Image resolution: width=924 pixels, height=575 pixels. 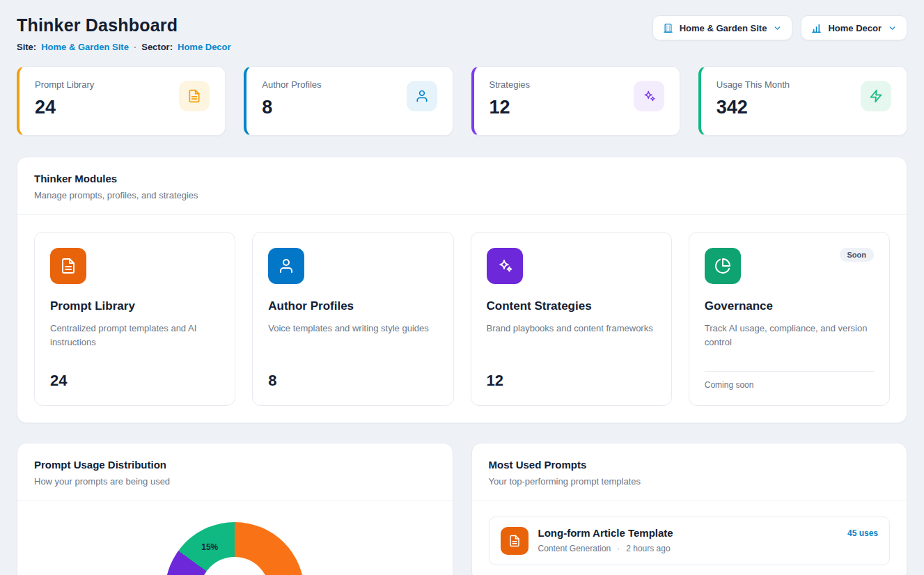 I want to click on stat-text: Author Profiles 8, so click(x=291, y=99).